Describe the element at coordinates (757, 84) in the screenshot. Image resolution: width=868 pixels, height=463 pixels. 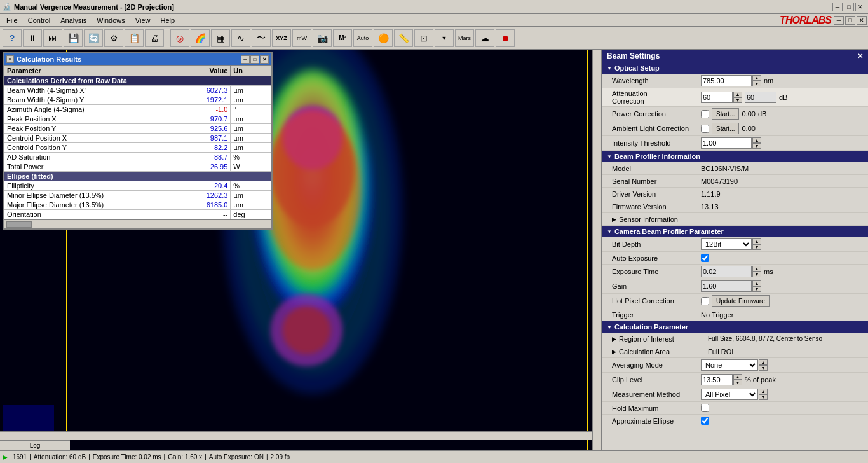
I see `wavelength-spin-down: ▼` at that location.